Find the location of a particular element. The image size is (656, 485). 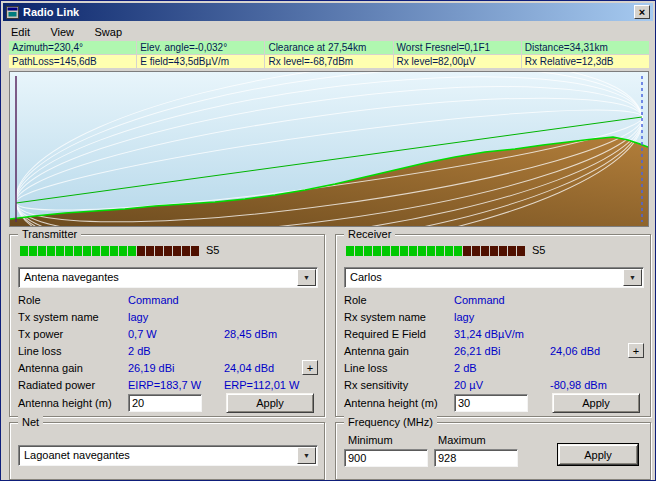

close-button: × is located at coordinates (642, 12).